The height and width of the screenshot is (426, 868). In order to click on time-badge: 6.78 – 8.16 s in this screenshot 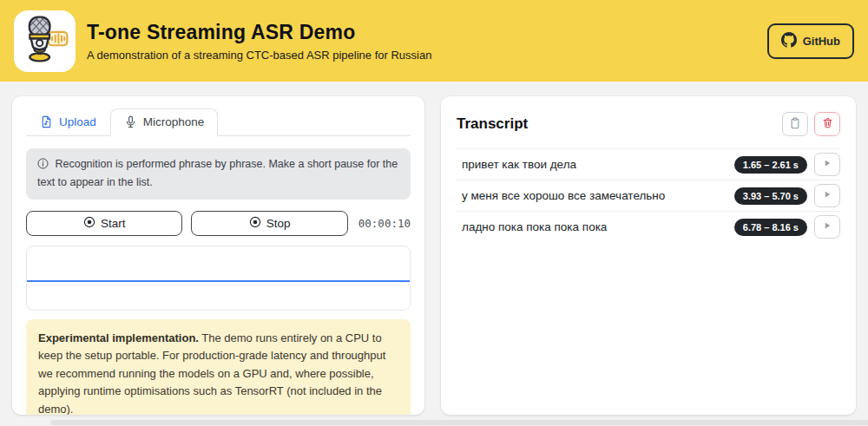, I will do `click(771, 227)`.